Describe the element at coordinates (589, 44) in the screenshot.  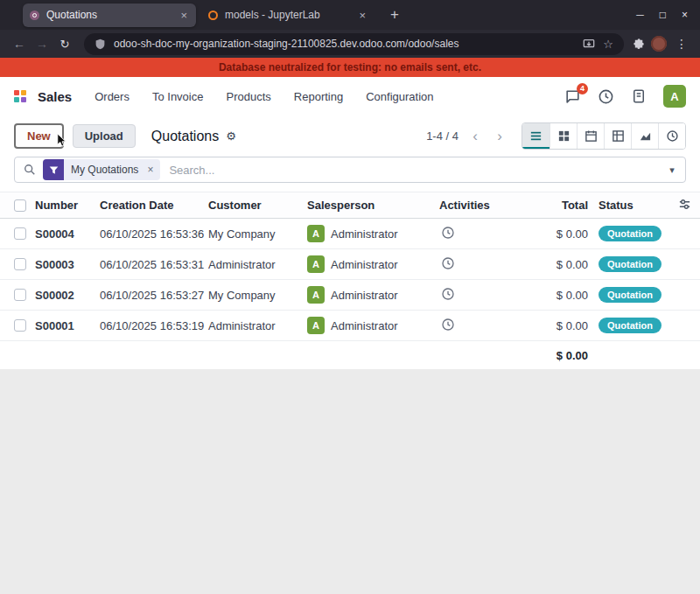
I see `send-to-device-icon` at that location.